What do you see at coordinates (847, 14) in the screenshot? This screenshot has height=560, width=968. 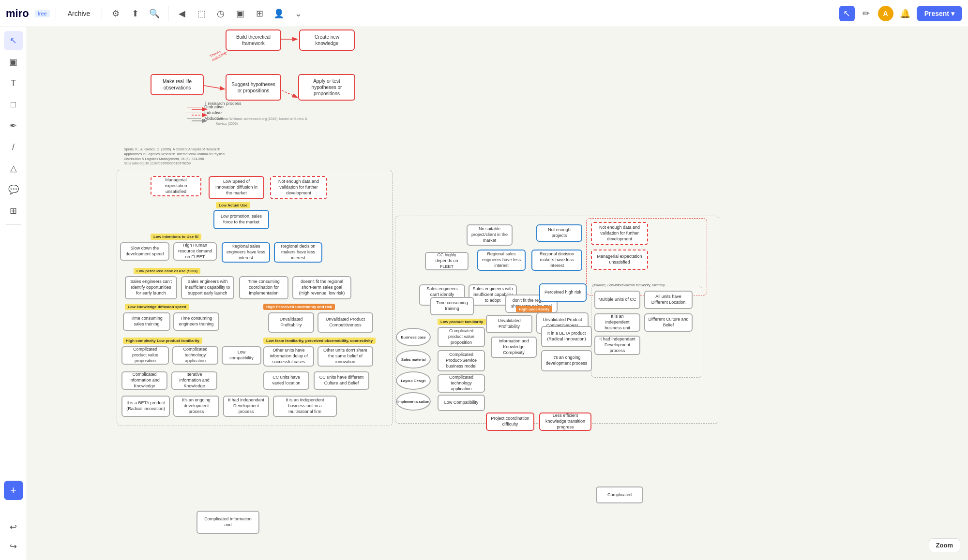 I see `cursor-tool: ↖` at bounding box center [847, 14].